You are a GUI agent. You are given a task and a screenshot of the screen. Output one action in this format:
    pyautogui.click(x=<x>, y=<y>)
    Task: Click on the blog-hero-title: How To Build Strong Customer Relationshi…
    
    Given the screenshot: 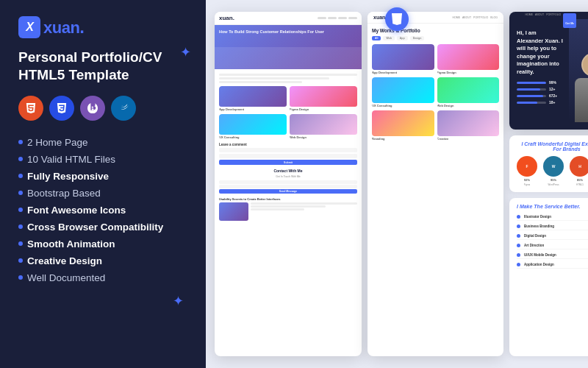 What is the action you would take?
    pyautogui.click(x=288, y=32)
    